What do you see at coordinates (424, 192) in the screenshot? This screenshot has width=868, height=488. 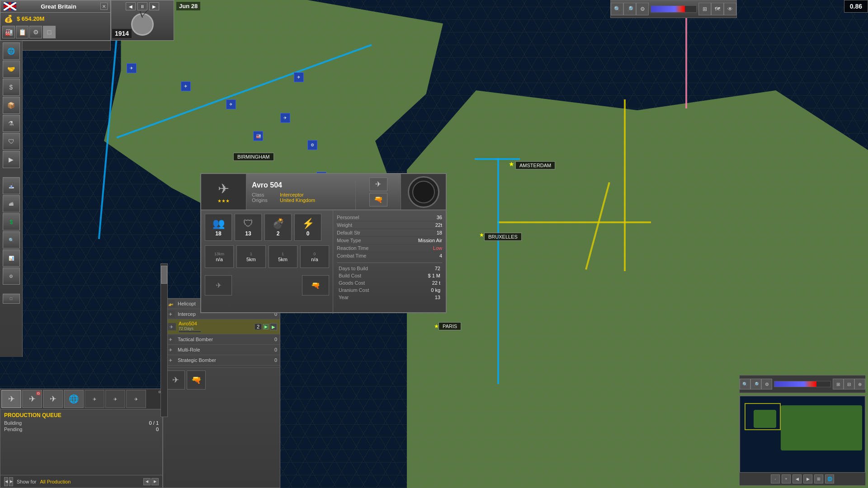 I see `speaker-inner` at bounding box center [424, 192].